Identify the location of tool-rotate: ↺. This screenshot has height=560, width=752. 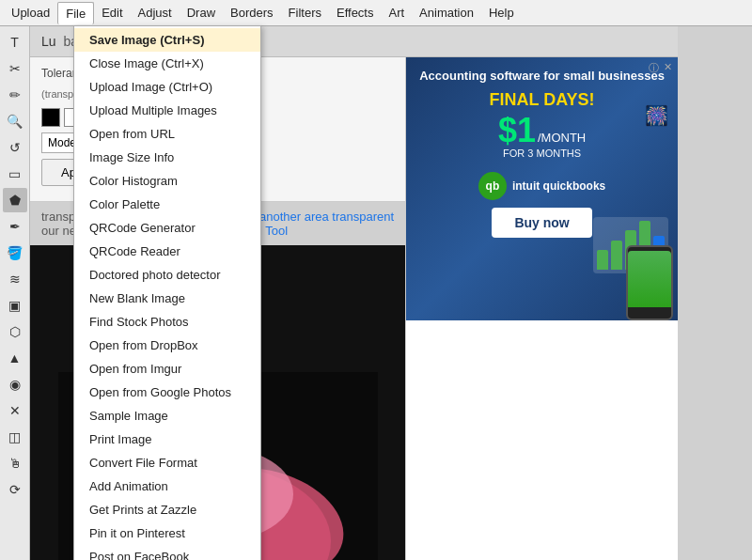
(15, 148).